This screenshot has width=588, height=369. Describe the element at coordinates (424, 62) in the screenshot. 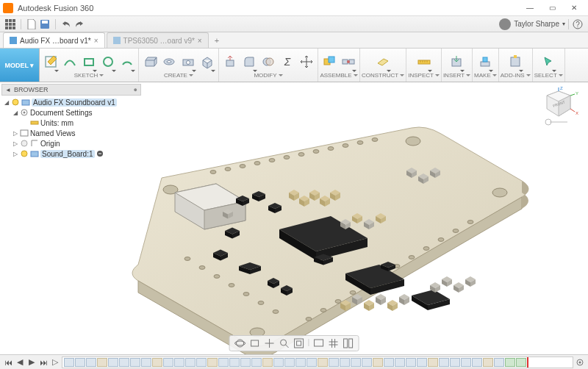

I see `measure-button` at that location.